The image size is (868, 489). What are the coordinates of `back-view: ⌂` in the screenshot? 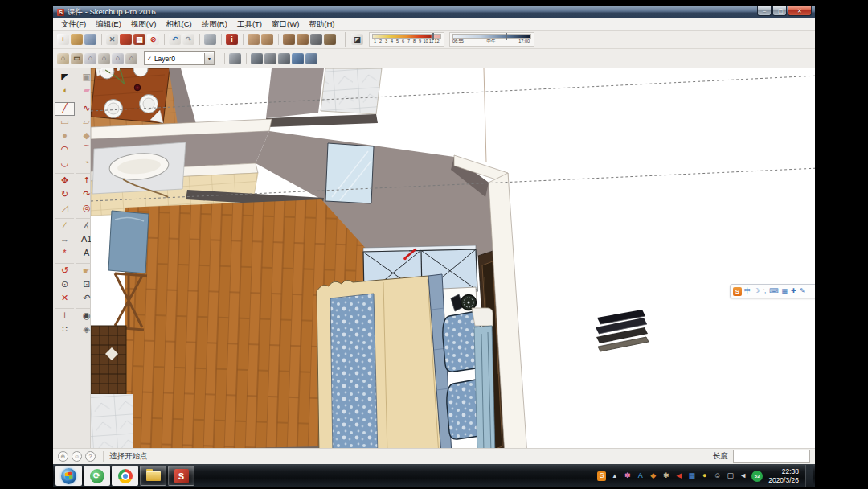 It's located at (117, 59).